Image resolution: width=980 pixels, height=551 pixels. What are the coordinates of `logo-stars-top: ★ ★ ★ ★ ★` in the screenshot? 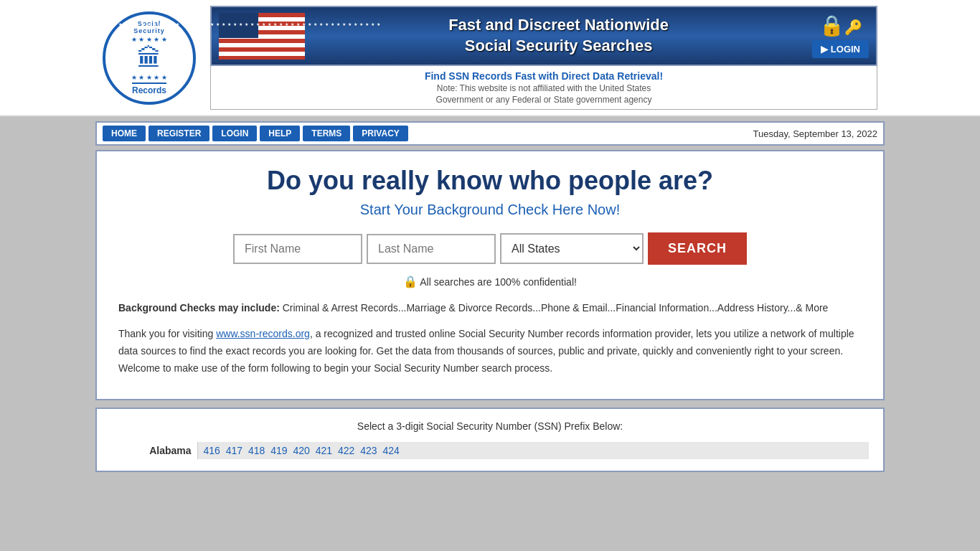 It's located at (149, 39).